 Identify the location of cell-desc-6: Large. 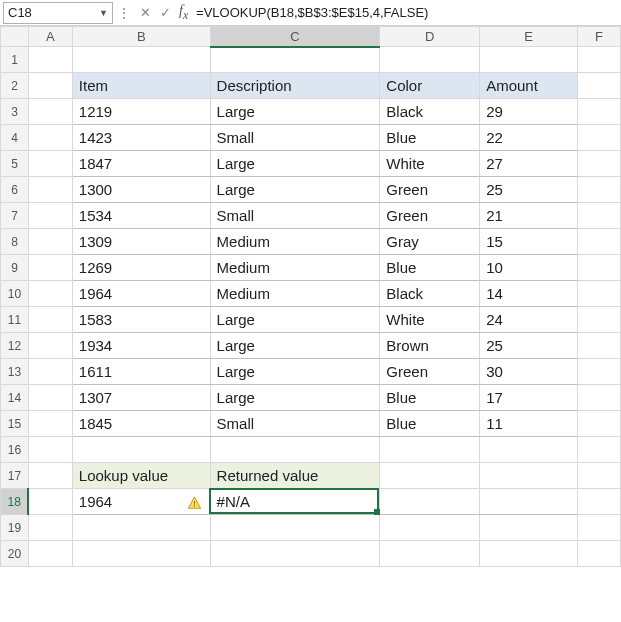
(295, 190).